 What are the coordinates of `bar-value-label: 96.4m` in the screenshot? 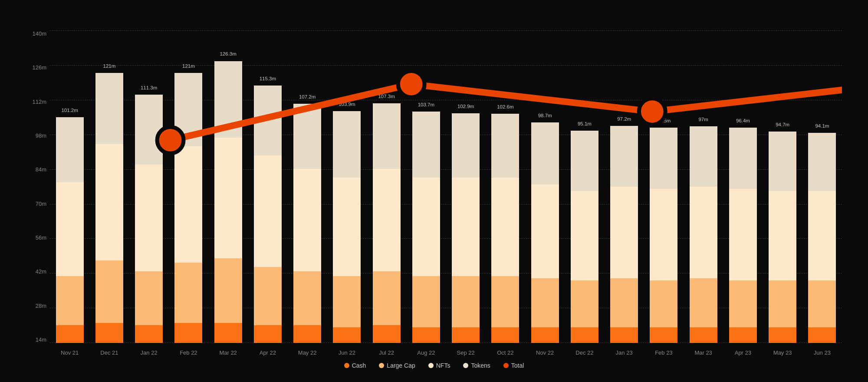 It's located at (743, 121).